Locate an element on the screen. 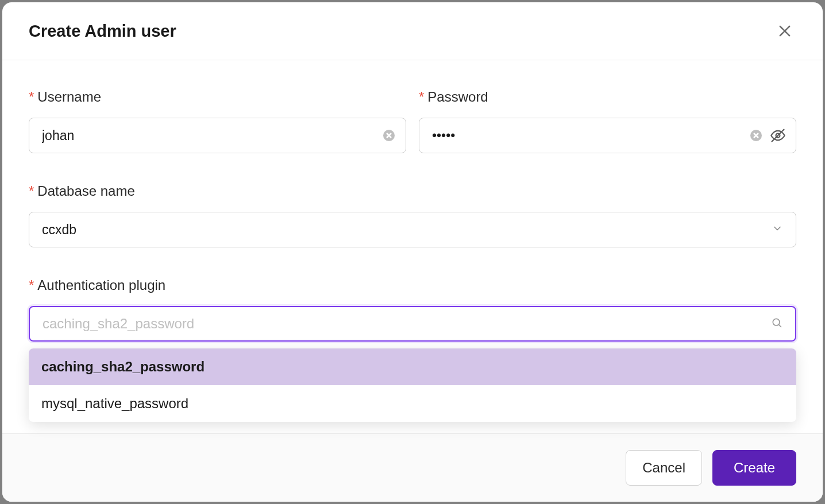 The width and height of the screenshot is (825, 504). username-input is located at coordinates (217, 135).